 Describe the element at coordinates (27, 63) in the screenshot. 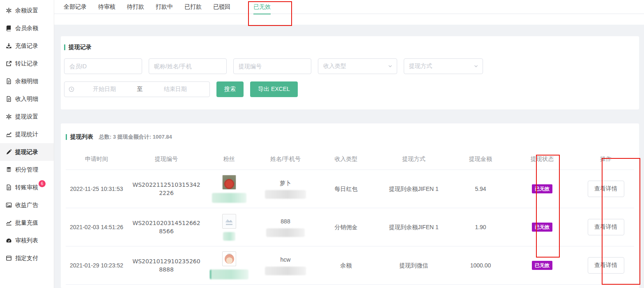

I see `sidebar-item: 转让记录` at that location.